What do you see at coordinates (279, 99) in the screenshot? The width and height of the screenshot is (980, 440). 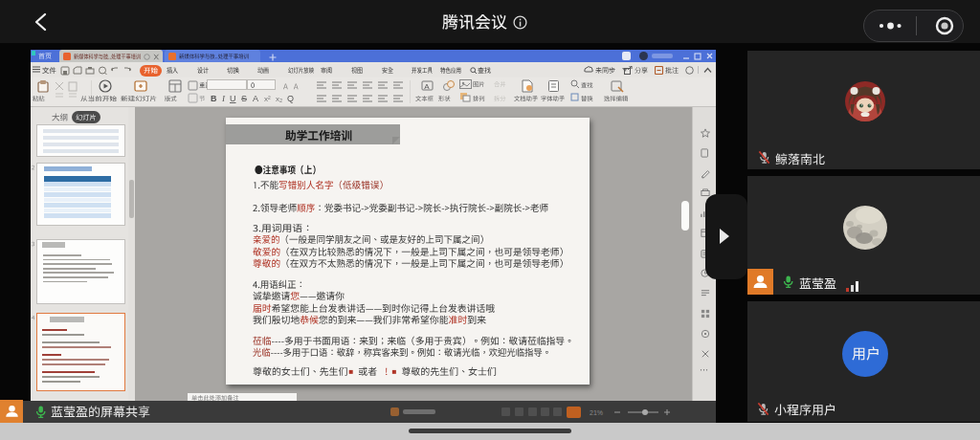 I see `svg-text: x₂` at bounding box center [279, 99].